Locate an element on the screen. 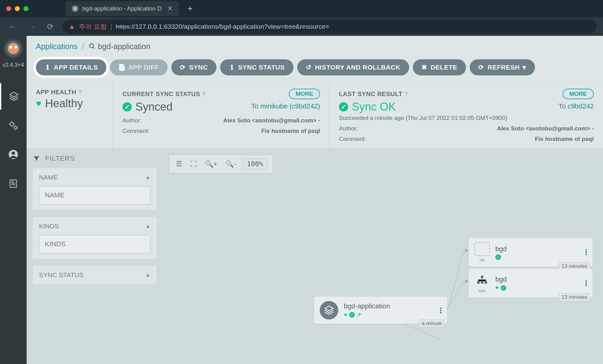 Image resolution: width=603 pixels, height=364 pixels. window-maximize-icon is located at coordinates (26, 9).